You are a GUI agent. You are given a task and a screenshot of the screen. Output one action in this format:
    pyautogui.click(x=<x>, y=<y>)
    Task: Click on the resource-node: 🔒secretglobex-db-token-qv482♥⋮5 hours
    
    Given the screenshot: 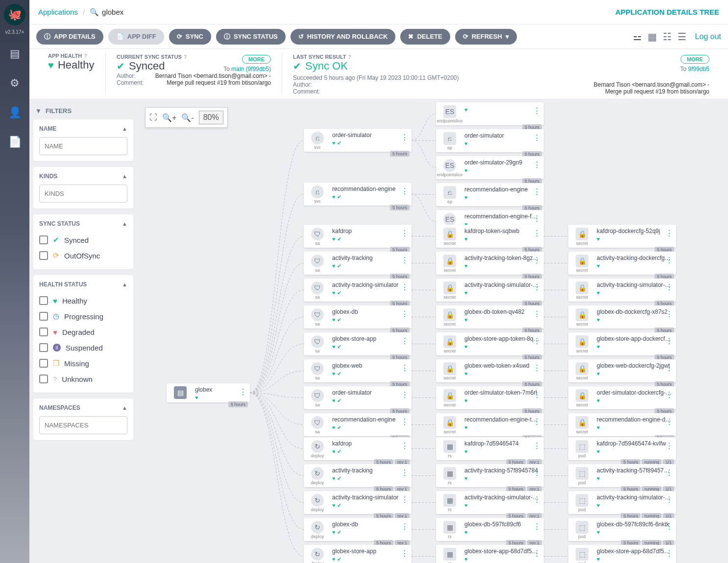 What is the action you would take?
    pyautogui.click(x=490, y=317)
    